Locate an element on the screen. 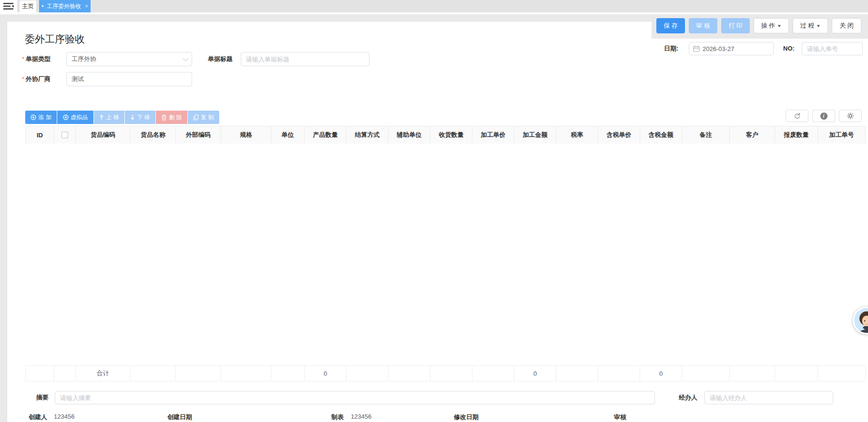 The width and height of the screenshot is (868, 422). info-button: i is located at coordinates (824, 116).